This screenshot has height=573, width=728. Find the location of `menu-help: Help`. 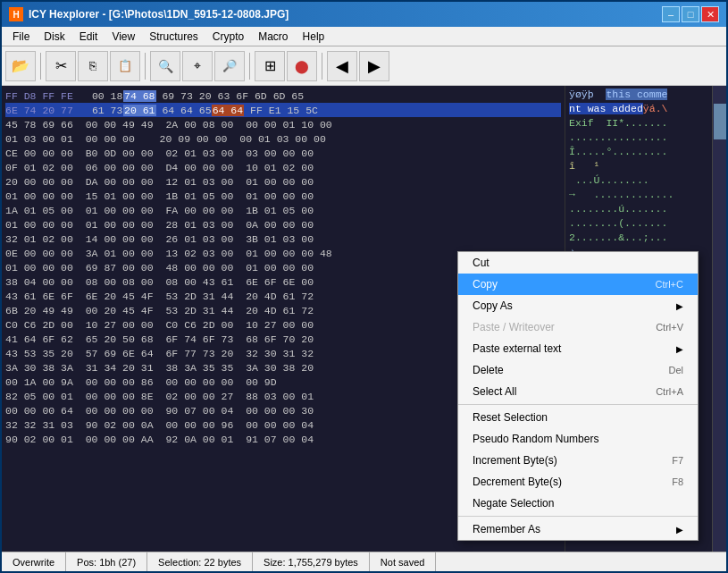

menu-help: Help is located at coordinates (314, 36).